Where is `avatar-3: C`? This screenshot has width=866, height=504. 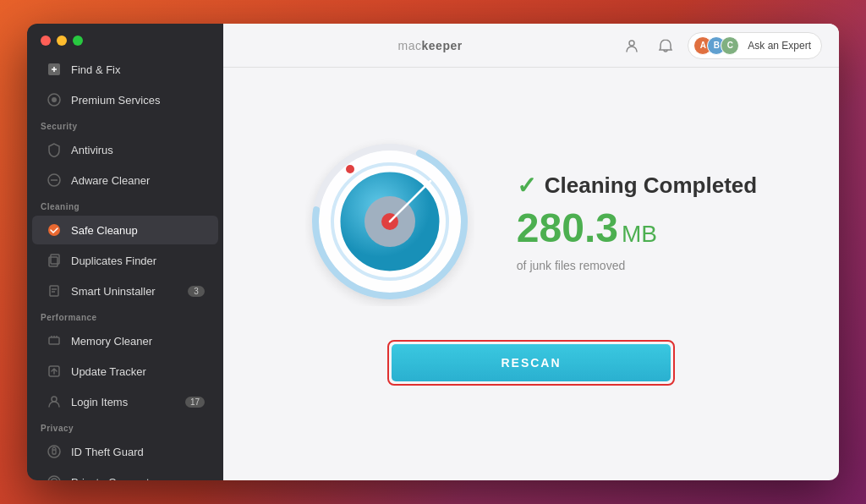
avatar-3: C is located at coordinates (730, 46).